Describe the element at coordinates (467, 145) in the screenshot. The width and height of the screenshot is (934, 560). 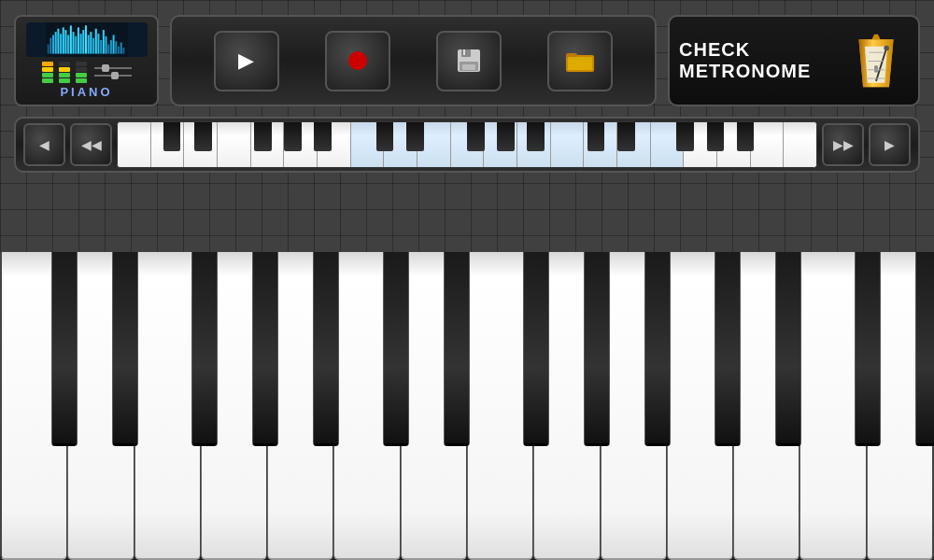
I see `keyboard-navigator: ◀ ◀◀` at that location.